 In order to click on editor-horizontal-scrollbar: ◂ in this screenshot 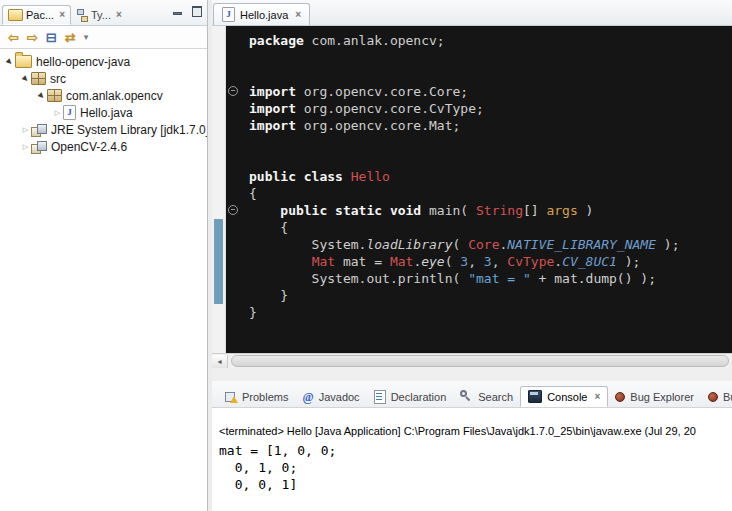, I will do `click(472, 360)`.